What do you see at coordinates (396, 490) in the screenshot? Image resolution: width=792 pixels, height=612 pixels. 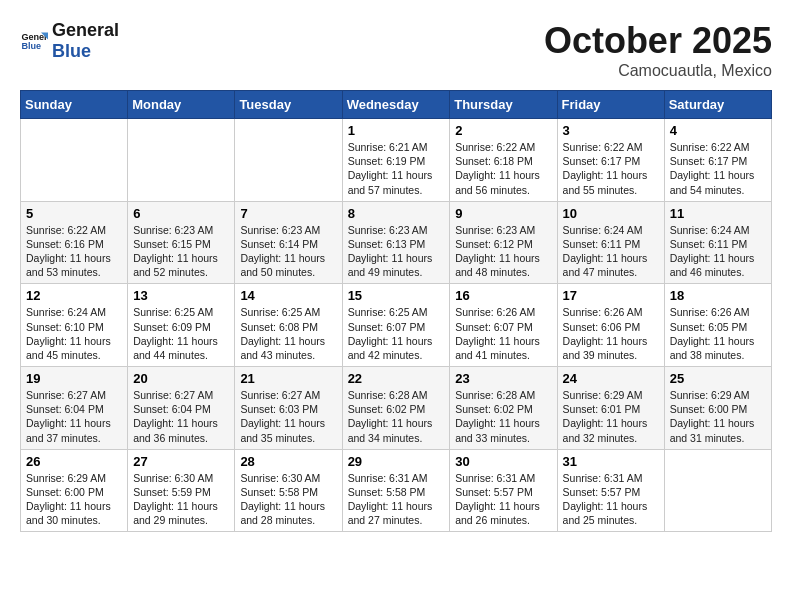 I see `calendar-cell: 29Sunrise: 6:31 AM Sunset: 5:58 PM Dayli…` at bounding box center [396, 490].